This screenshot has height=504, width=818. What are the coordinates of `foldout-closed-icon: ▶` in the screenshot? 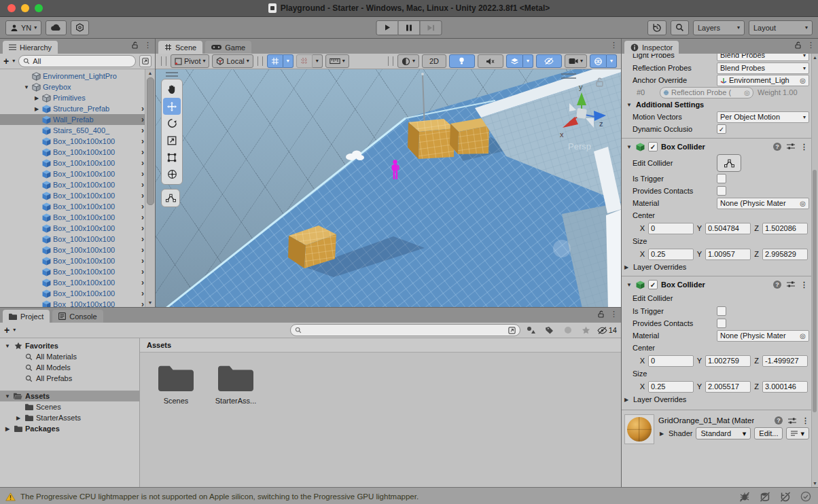 It's located at (662, 433).